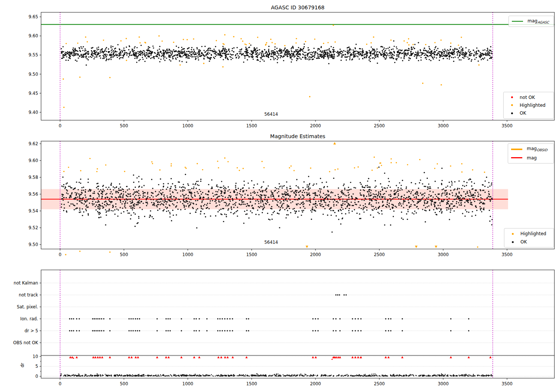 The width and height of the screenshot is (560, 392). Describe the element at coordinates (298, 136) in the screenshot. I see `panel2-title: Magnitude Estimates` at that location.